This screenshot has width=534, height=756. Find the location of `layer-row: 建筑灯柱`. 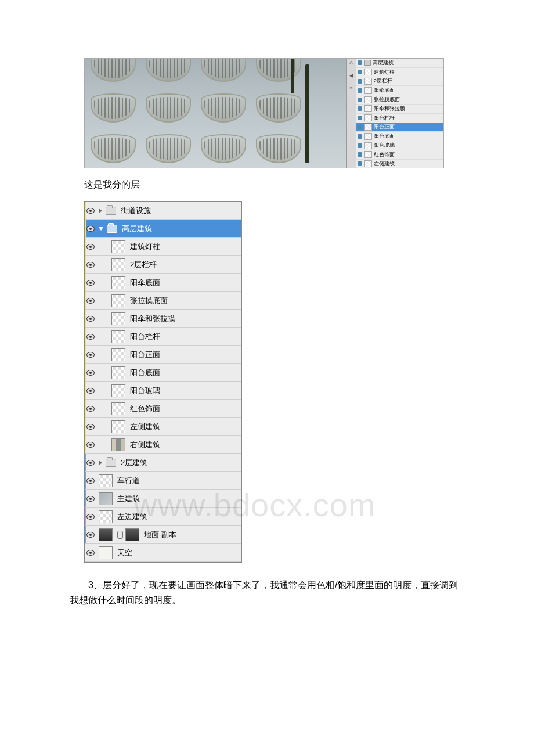

layer-row: 建筑灯柱 is located at coordinates (163, 247).